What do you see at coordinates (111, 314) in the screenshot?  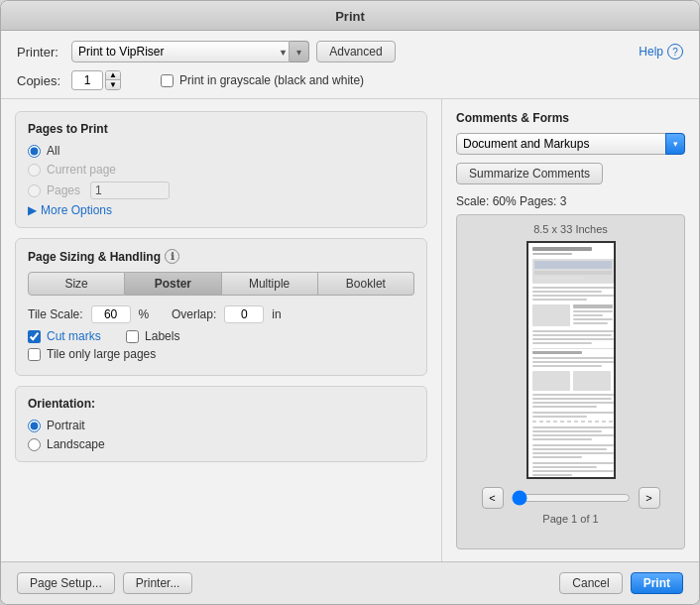 I see `tile-scale-input` at bounding box center [111, 314].